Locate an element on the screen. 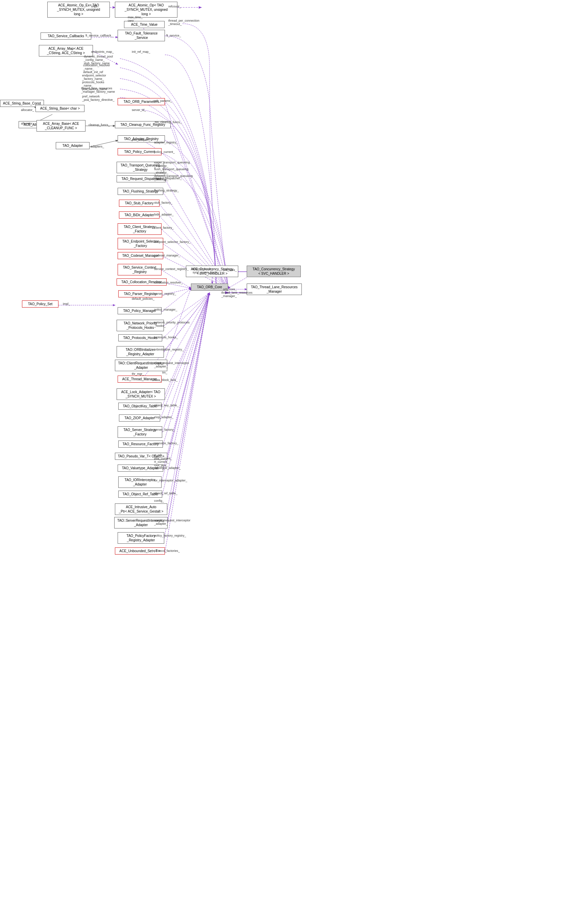 The image size is (562, 924). label-ior-interceptor-adapter: ior_interceptor_adapter_ is located at coordinates (171, 481).